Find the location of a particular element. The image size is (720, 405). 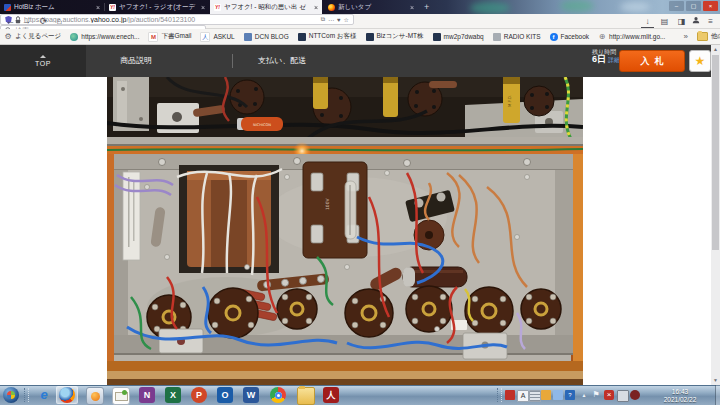

clock-time: 16:43 is located at coordinates (680, 392).